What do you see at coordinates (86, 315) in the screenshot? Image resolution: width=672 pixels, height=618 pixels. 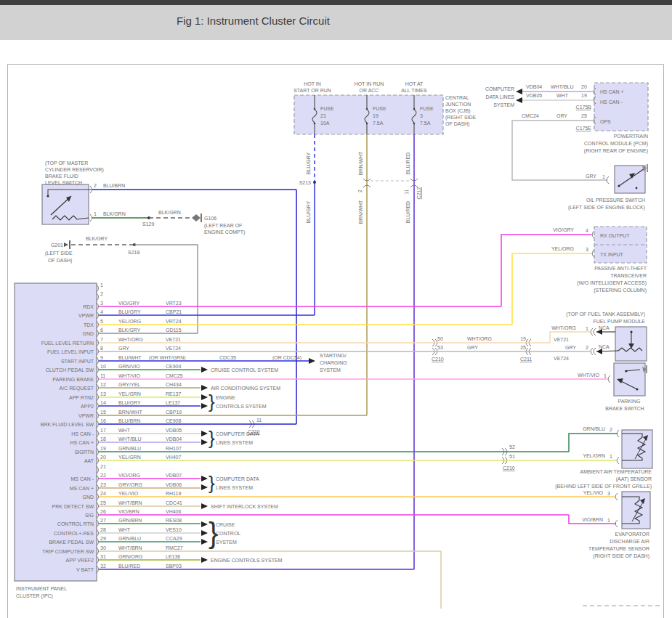 I see `ipc-pin-signal: VPWR` at bounding box center [86, 315].